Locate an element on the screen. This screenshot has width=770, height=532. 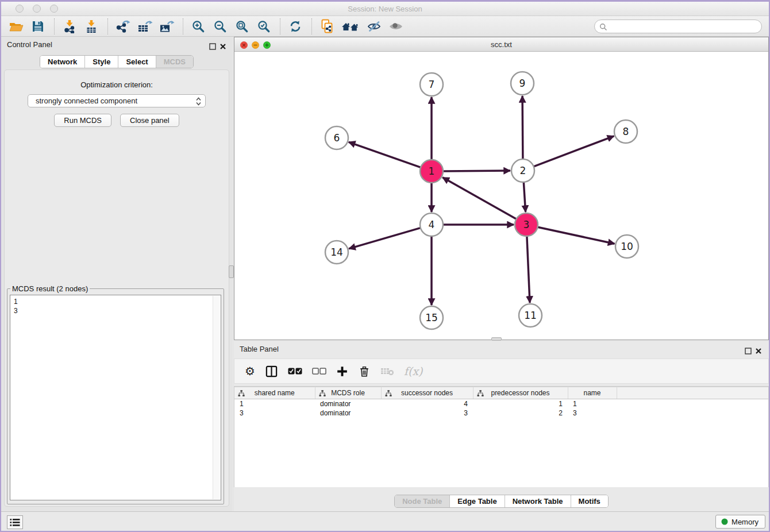
column-header-name: name is located at coordinates (592, 393).